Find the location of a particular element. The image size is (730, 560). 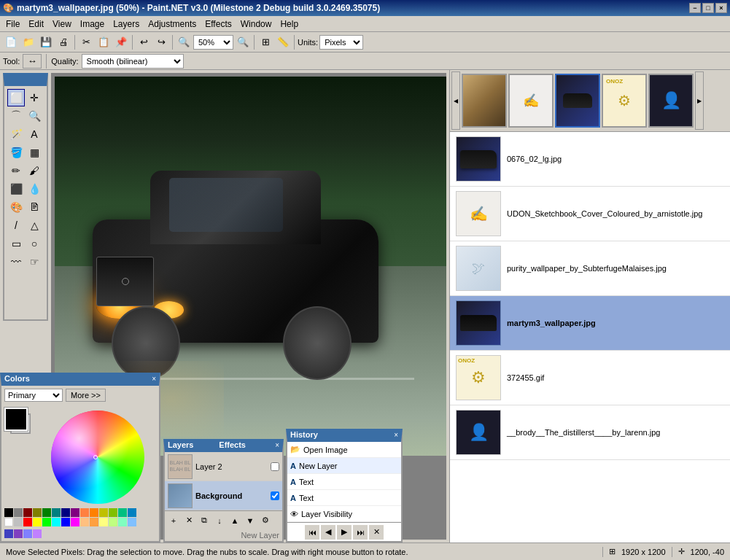

tool-paint-bucket: 🪣 is located at coordinates (16, 152).